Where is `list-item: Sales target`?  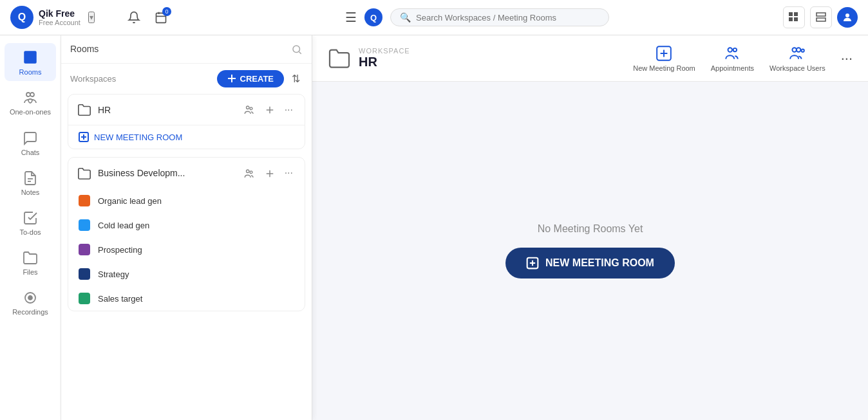 list-item: Sales target is located at coordinates (187, 298).